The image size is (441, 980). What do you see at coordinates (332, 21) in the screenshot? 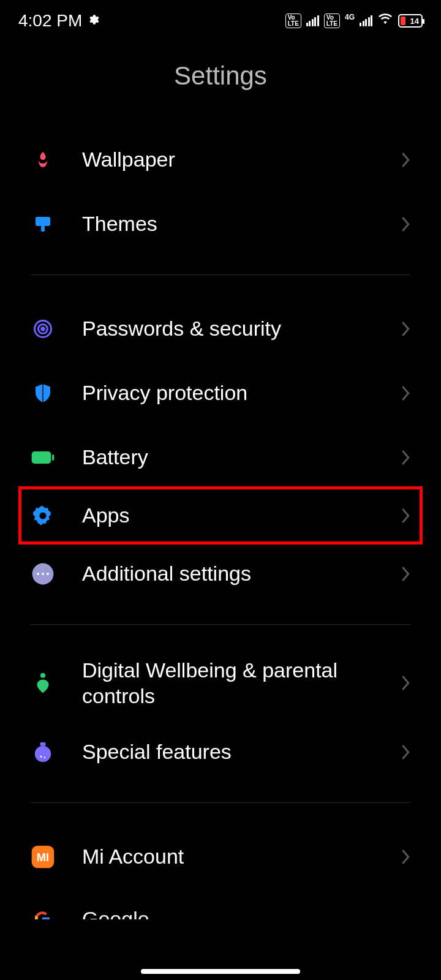
I see `volte-icon-2: VoLTE` at bounding box center [332, 21].